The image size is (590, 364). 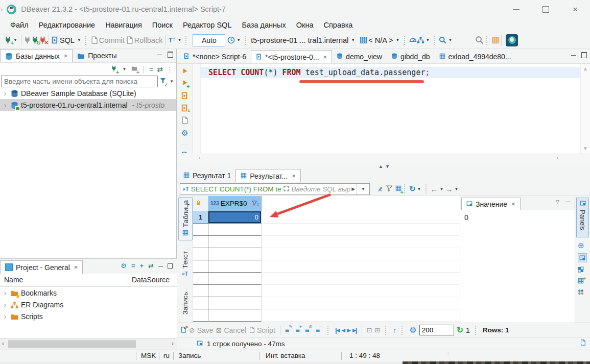 What do you see at coordinates (325, 57) in the screenshot?
I see `close-tab-icon: ×` at bounding box center [325, 57].